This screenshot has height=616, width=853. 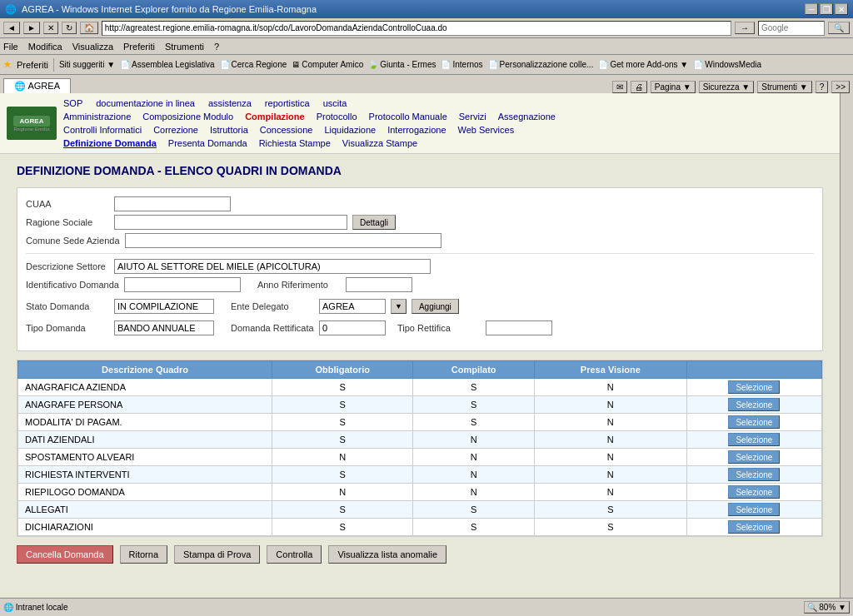 What do you see at coordinates (295, 143) in the screenshot?
I see `nav-richiesta: Richiesta Stampe` at bounding box center [295, 143].